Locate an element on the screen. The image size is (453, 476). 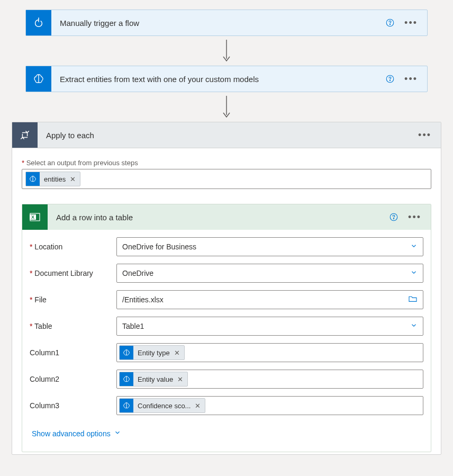
column3-input: Confidence sco... ✕ is located at coordinates (270, 406).